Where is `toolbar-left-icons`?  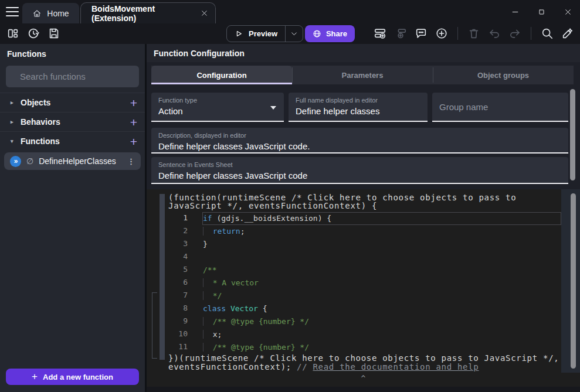
toolbar-left-icons is located at coordinates (33, 33).